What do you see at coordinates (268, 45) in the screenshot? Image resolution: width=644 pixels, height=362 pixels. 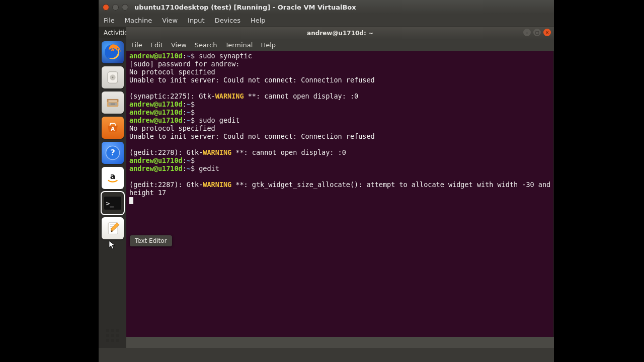 I see `term-menu-help: Help` at bounding box center [268, 45].